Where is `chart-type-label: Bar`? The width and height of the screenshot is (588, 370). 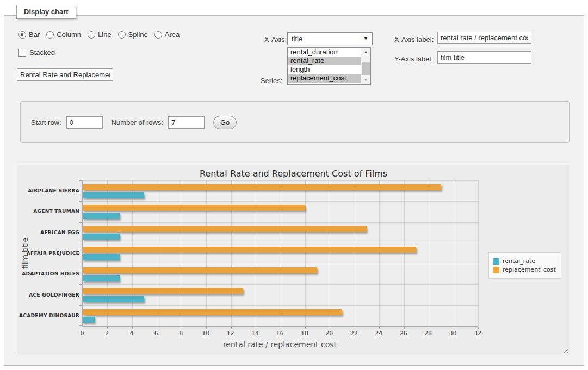
chart-type-label: Bar is located at coordinates (34, 35).